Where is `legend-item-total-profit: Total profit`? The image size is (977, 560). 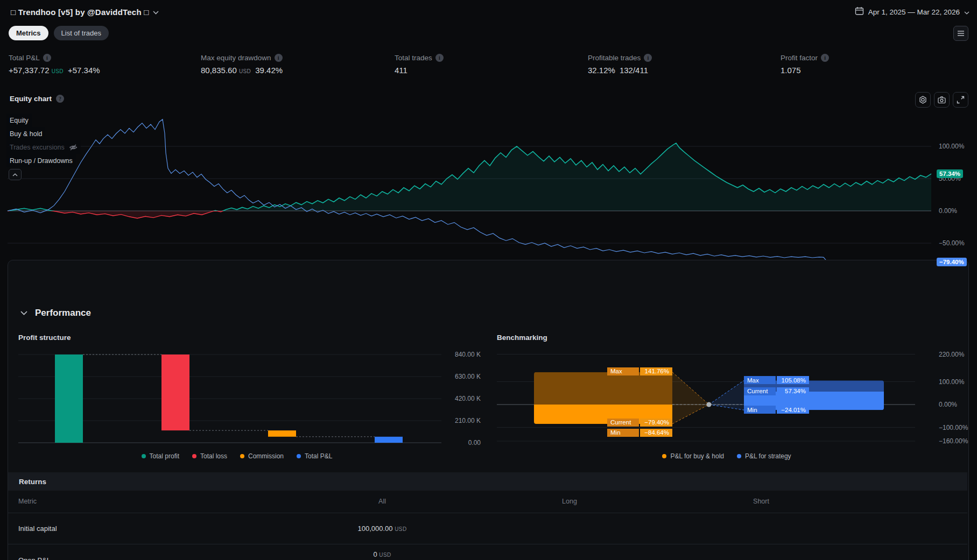 legend-item-total-profit: Total profit is located at coordinates (160, 456).